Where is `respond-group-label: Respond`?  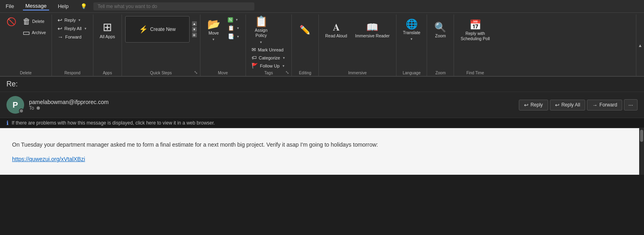 respond-group-label: Respond is located at coordinates (72, 73).